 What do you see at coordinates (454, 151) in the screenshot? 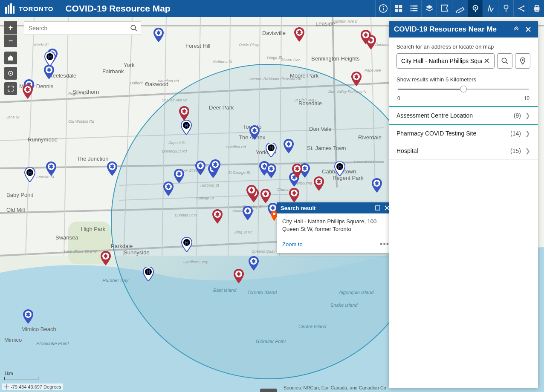
I see `result-name: Hospital` at bounding box center [454, 151].